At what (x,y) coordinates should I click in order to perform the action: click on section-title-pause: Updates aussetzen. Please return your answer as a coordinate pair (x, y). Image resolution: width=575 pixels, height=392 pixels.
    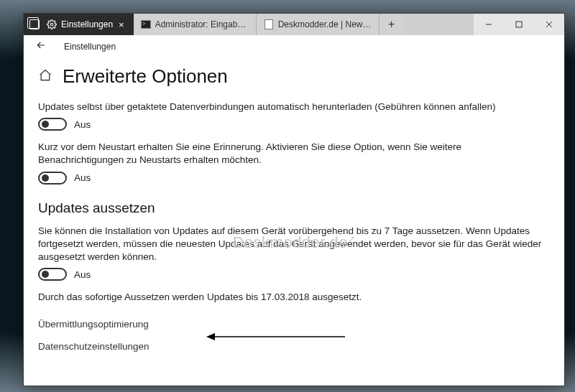
    Looking at the image, I should click on (294, 208).